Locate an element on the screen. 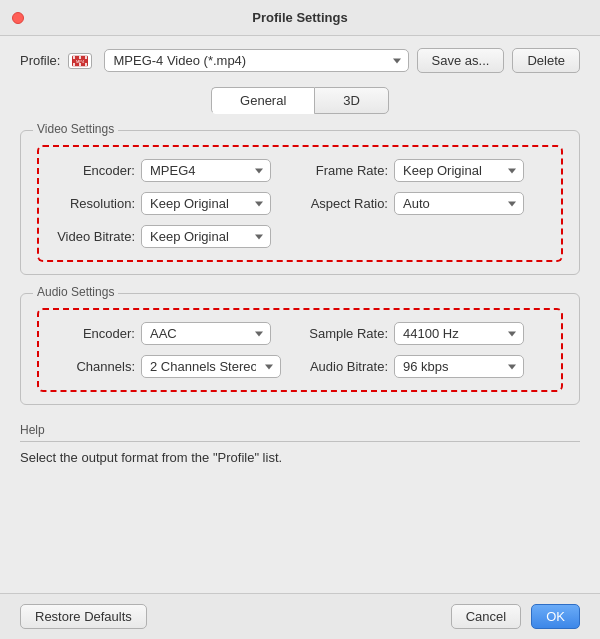 The image size is (600, 639). profile-select: MPEG-4 Video (*.mp4) is located at coordinates (256, 60).